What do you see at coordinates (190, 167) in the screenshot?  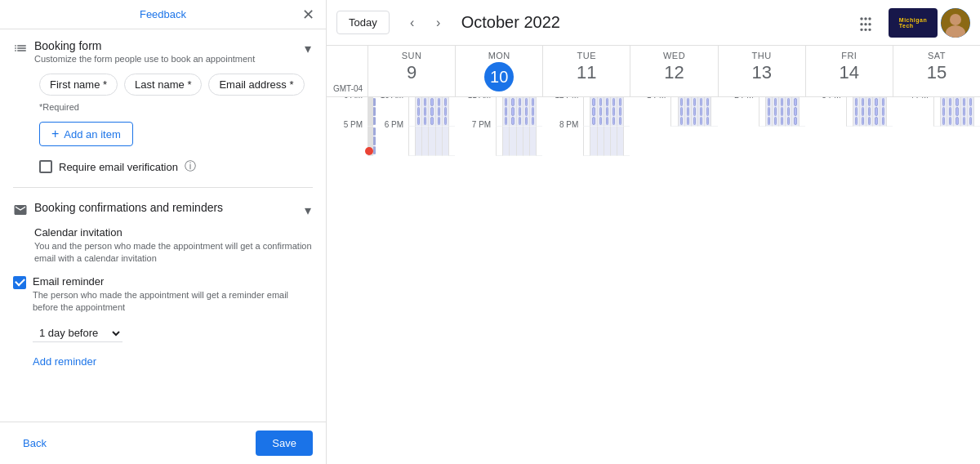 I see `info-icon: ⓘ` at bounding box center [190, 167].